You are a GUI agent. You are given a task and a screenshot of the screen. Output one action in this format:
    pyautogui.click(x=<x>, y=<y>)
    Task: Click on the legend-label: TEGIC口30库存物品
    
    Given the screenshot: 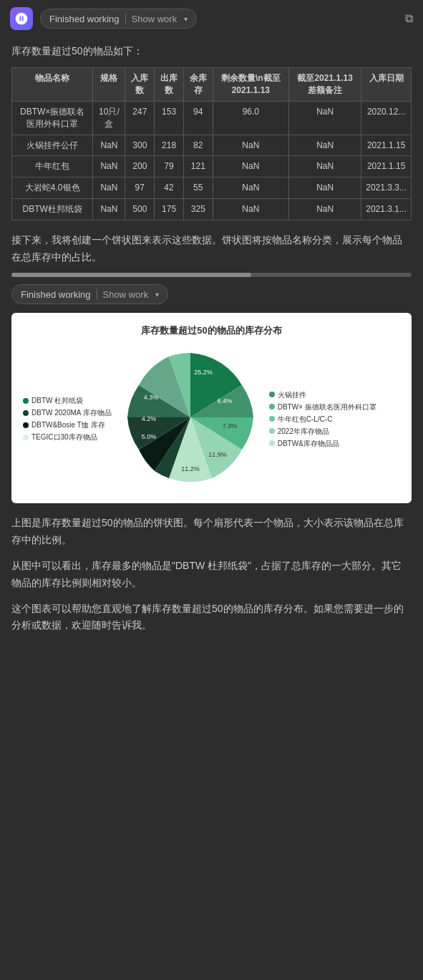 What is the action you would take?
    pyautogui.click(x=64, y=437)
    